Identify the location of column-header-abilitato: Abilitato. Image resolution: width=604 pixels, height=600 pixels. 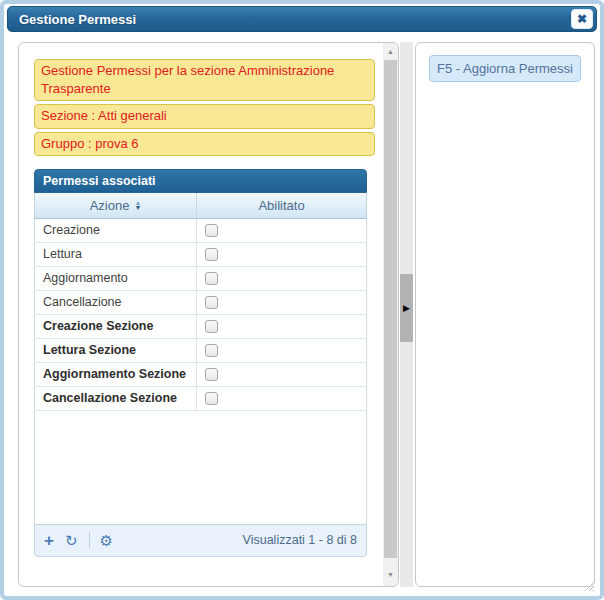
(282, 206).